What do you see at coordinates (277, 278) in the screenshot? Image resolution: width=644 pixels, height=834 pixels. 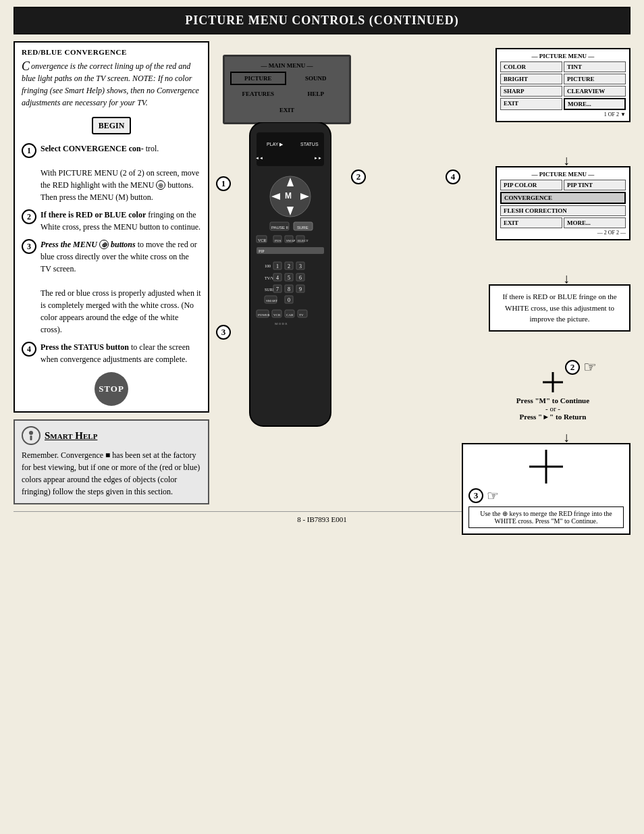 I see `svg-text: 4` at bounding box center [277, 278].